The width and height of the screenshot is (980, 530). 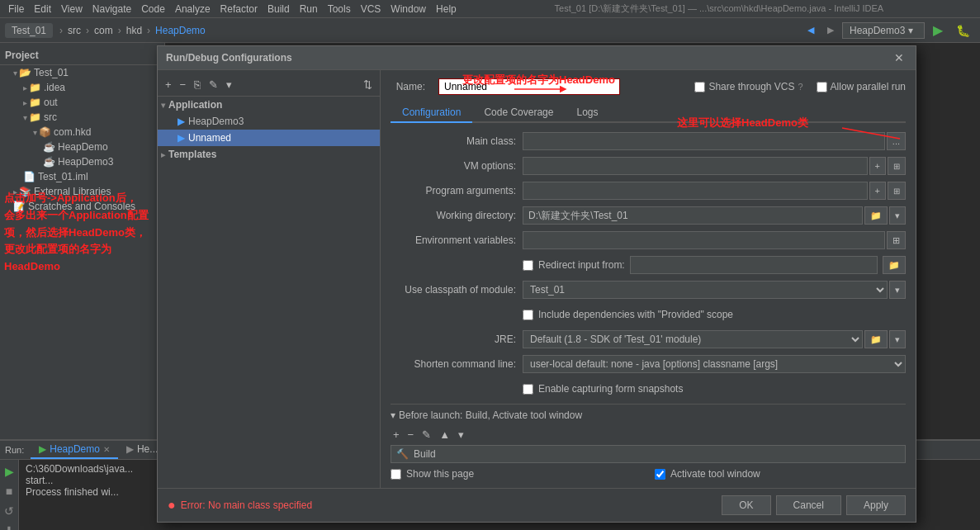 What do you see at coordinates (154, 9) in the screenshot?
I see `menu-code: Code` at bounding box center [154, 9].